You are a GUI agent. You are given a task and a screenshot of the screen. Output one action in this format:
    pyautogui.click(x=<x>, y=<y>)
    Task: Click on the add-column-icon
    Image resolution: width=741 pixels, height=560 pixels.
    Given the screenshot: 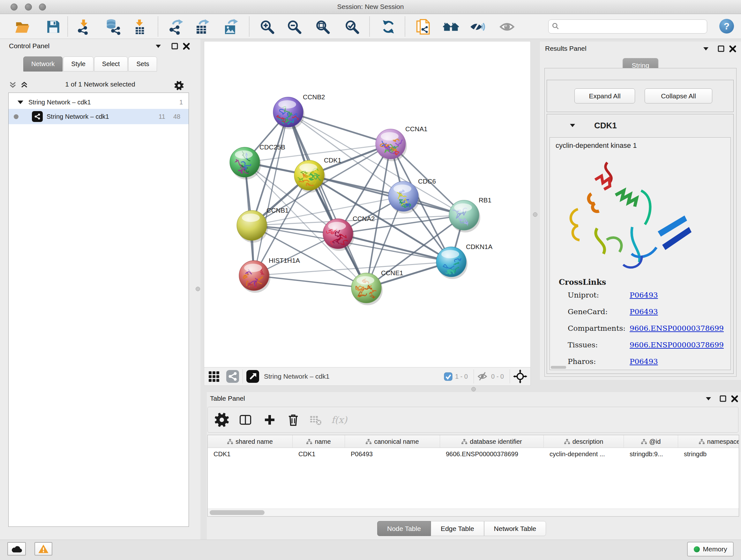 What is the action you would take?
    pyautogui.click(x=270, y=420)
    